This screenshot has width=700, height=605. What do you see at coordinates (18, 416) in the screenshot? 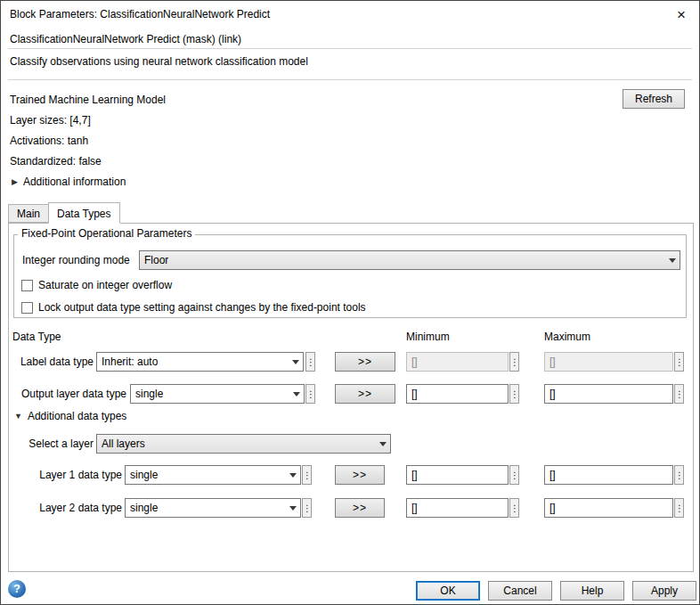
I see `chevron-down-expanded-icon: ▼` at bounding box center [18, 416].